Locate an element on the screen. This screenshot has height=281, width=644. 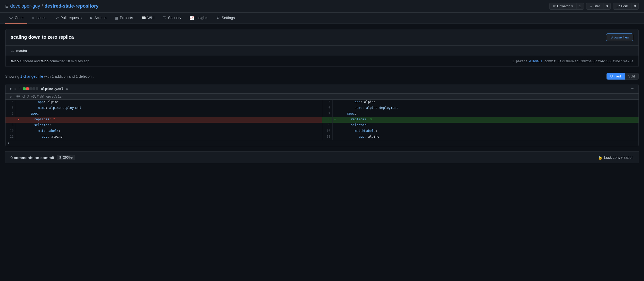
star-icon: ☆ is located at coordinates (591, 6).